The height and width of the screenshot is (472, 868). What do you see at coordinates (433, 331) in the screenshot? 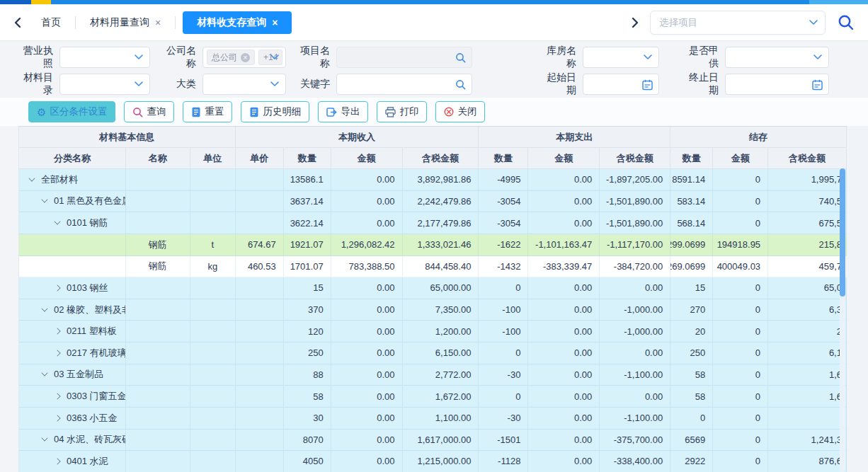
I see `table-row: 0211 塑料板1200.001,200.00-1000.00-1,000.00…` at bounding box center [433, 331].